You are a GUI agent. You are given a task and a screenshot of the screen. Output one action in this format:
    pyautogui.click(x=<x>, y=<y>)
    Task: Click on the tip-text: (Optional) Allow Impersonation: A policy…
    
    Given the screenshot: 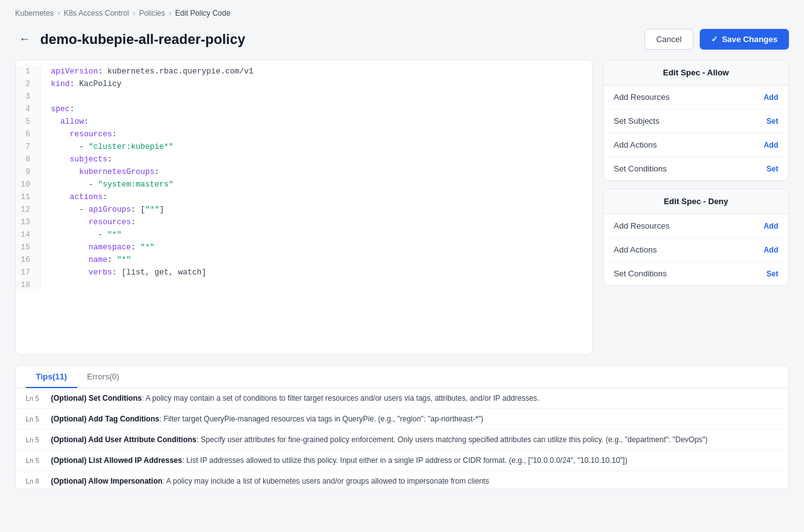 What is the action you would take?
    pyautogui.click(x=415, y=481)
    